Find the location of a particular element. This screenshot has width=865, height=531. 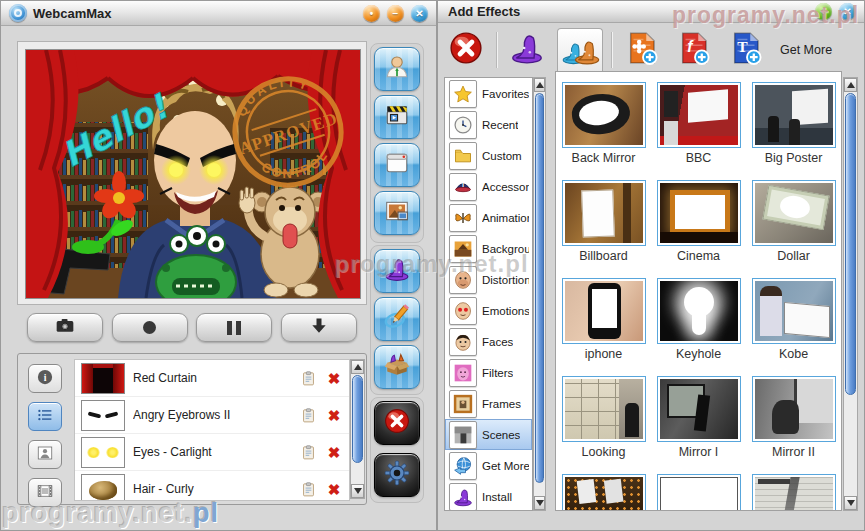

effect-mirror-i: Mirror I is located at coordinates (698, 425).